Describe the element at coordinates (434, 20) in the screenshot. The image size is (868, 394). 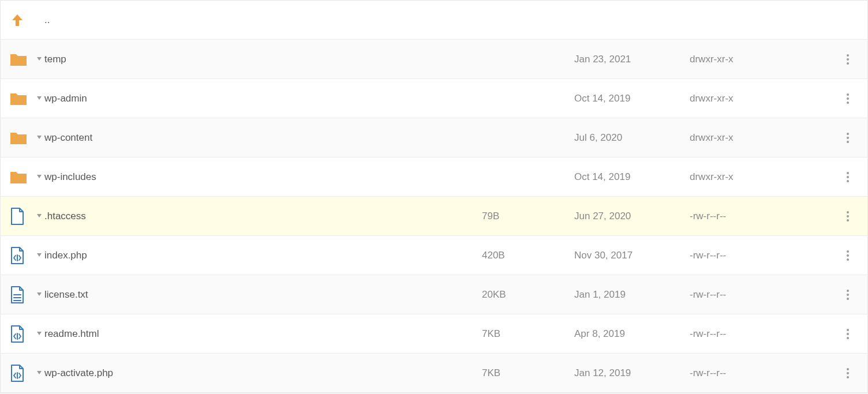
I see `parent-directory-row: ..` at that location.